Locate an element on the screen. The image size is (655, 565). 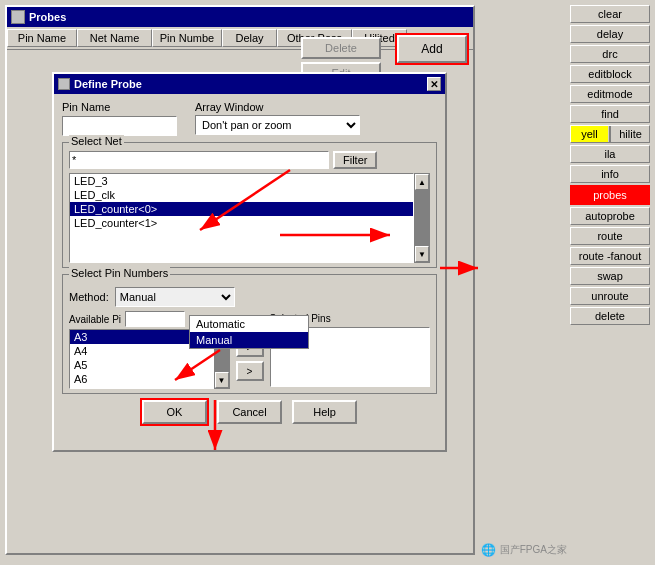
pin-a5: A5 is located at coordinates (142, 365).